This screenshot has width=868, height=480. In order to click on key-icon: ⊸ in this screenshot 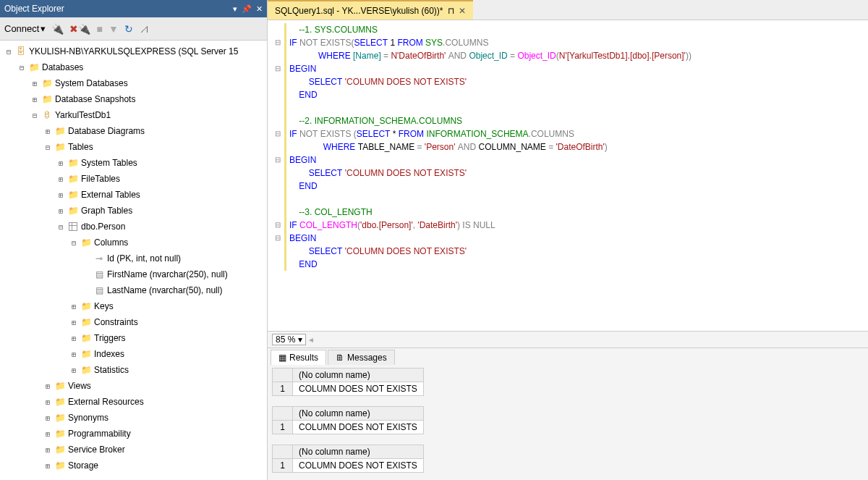, I will do `click(99, 258)`.